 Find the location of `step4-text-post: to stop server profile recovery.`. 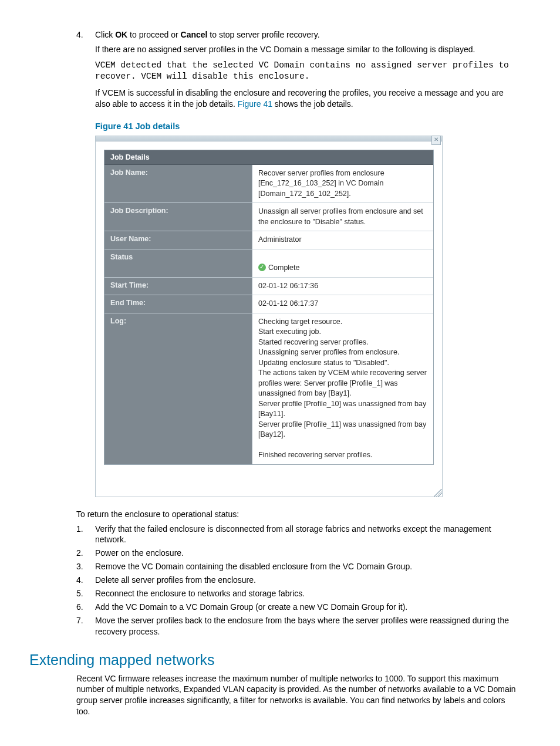

step4-text-post: to stop server profile recovery. is located at coordinates (263, 35).